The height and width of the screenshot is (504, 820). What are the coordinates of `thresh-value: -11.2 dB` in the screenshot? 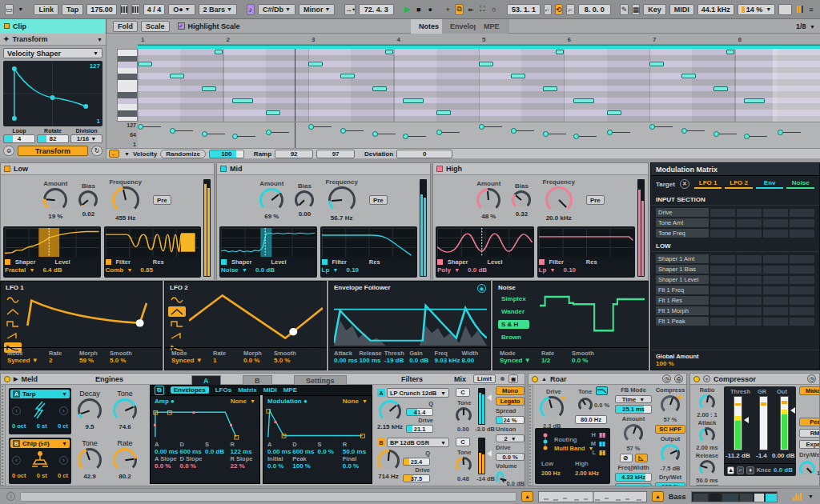 It's located at (738, 456).